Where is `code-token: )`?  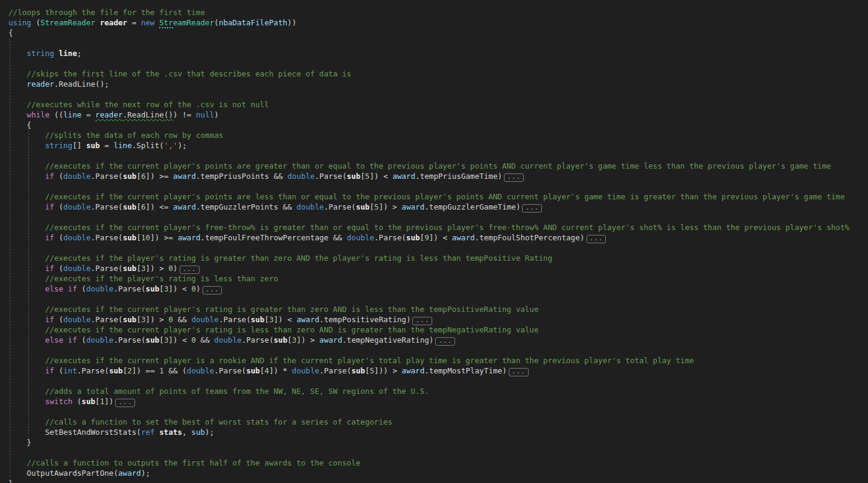 code-token: ) is located at coordinates (582, 237).